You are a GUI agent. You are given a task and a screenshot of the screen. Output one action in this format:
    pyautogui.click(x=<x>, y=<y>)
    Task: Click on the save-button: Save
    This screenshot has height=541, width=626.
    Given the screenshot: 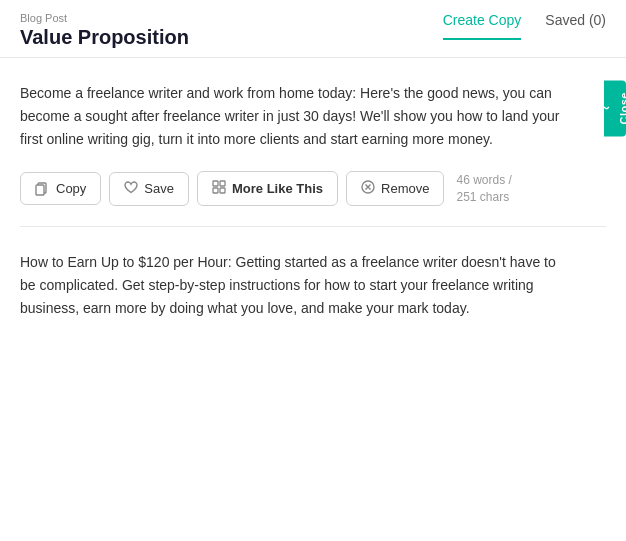 What is the action you would take?
    pyautogui.click(x=149, y=189)
    